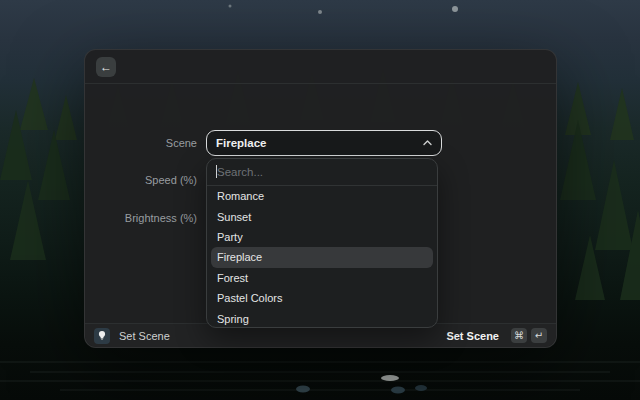 This screenshot has height=400, width=640. I want to click on brightness-label: Brightness (%), so click(141, 218).